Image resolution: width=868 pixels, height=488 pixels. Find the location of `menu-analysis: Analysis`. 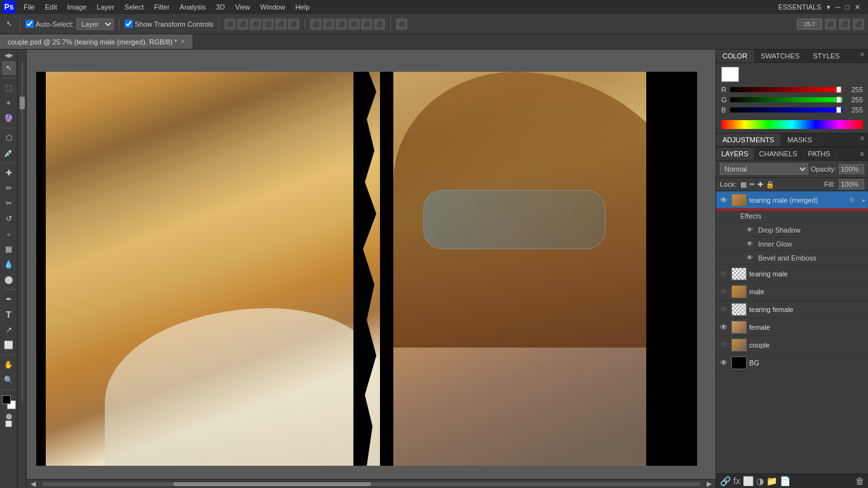

menu-analysis: Analysis is located at coordinates (193, 7).